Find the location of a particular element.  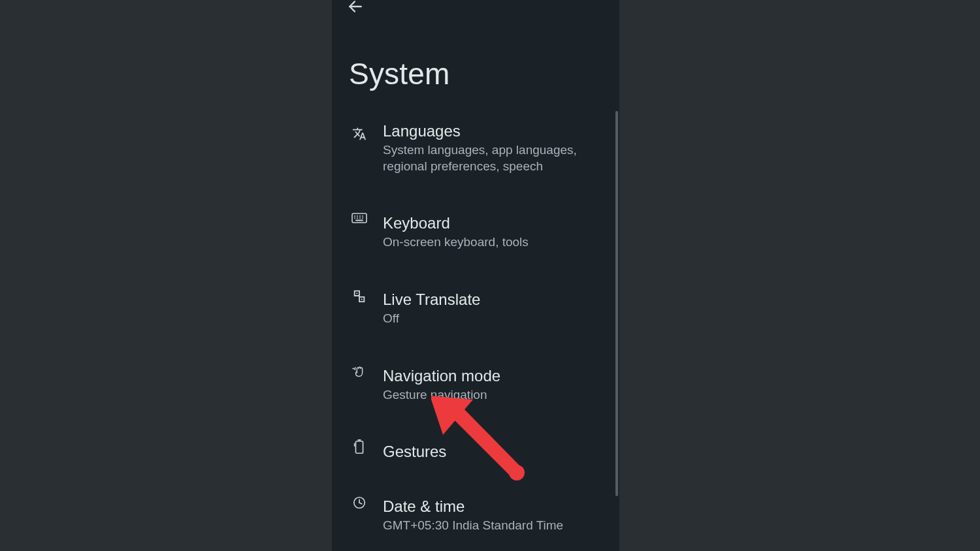

scroll-indicator is located at coordinates (617, 304).